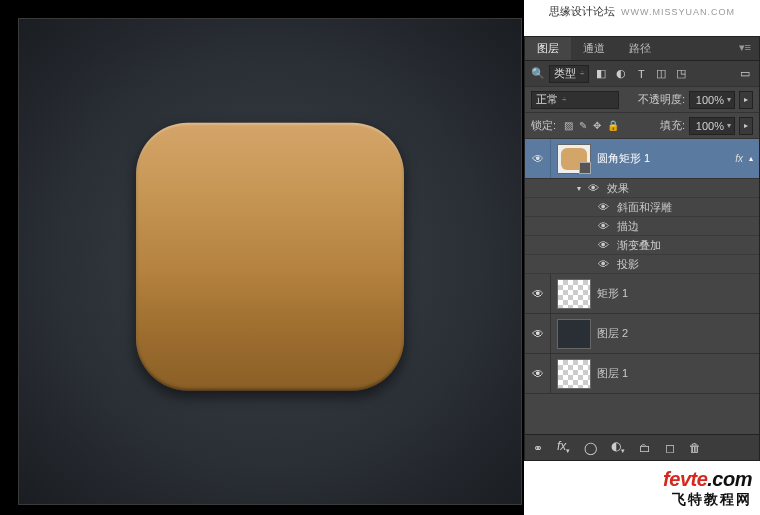  Describe the element at coordinates (642, 294) in the screenshot. I see `layer-rect: 👁 矩形 1` at that location.